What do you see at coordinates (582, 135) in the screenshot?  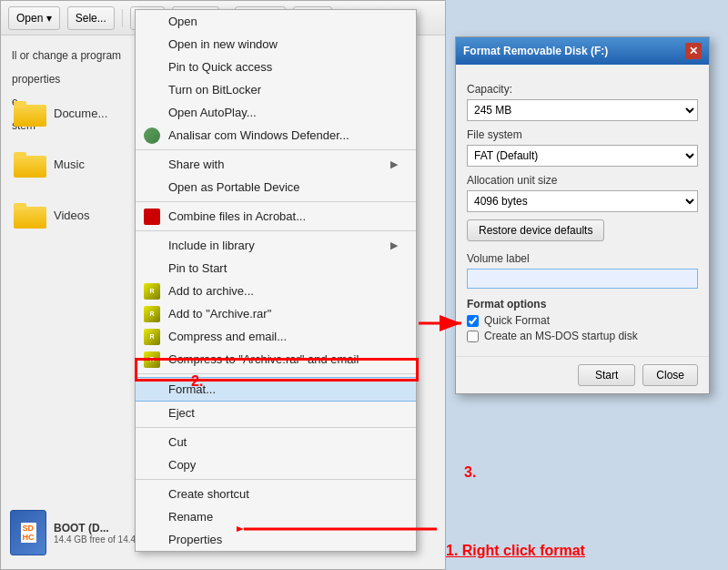 I see `filesystem-label: File system` at bounding box center [582, 135].